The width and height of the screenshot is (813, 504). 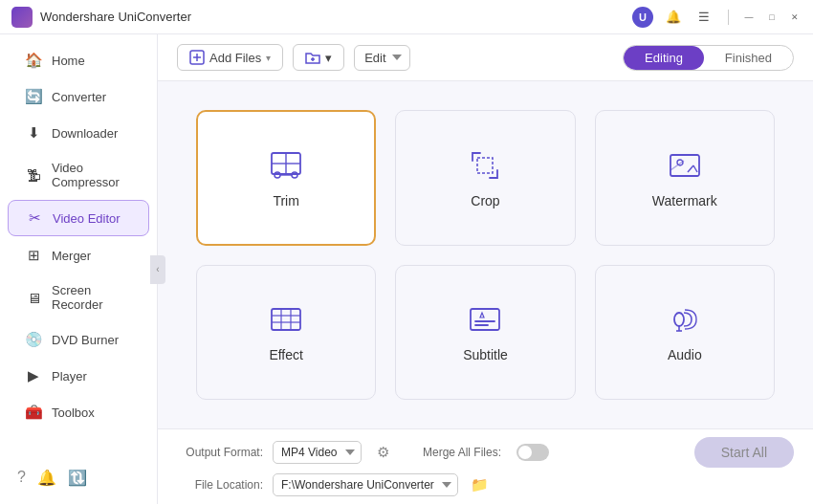 I want to click on notification-icon: 🔔, so click(x=673, y=17).